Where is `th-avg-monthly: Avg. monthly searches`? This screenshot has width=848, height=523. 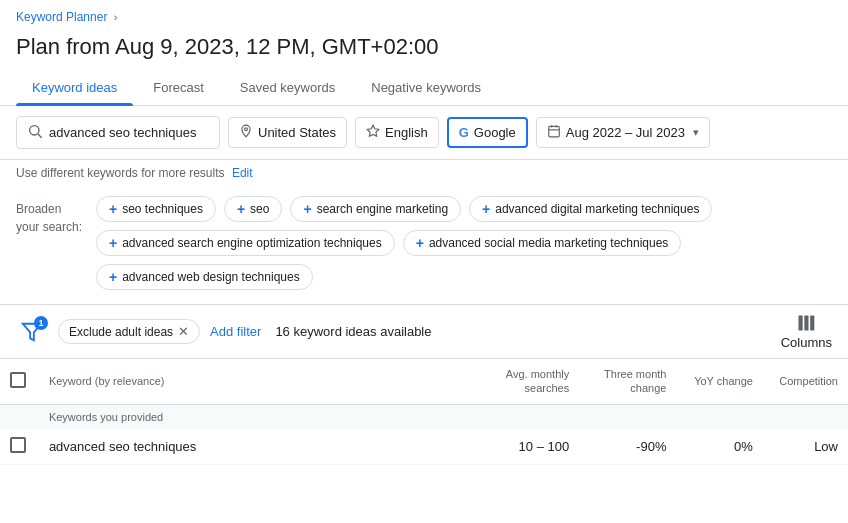 th-avg-monthly: Avg. monthly searches is located at coordinates (515, 382).